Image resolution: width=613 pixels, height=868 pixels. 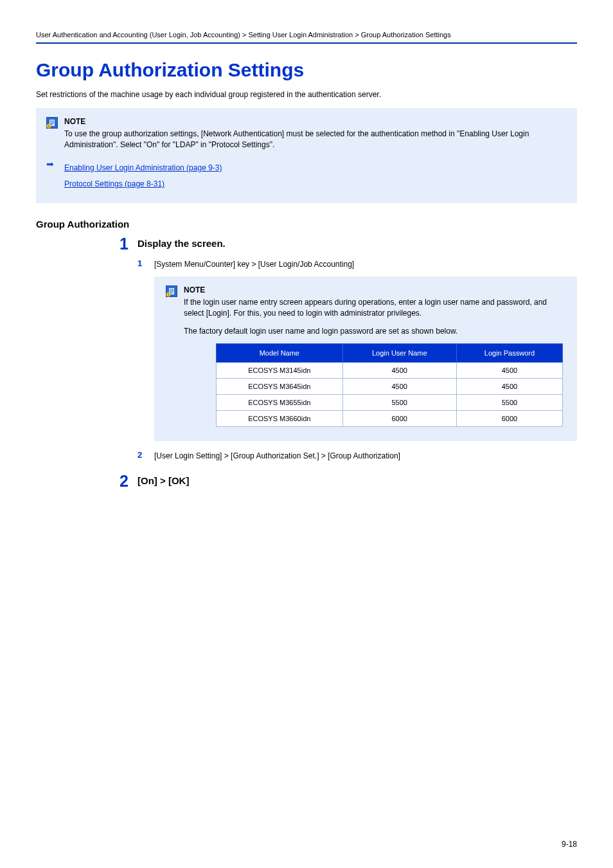 What do you see at coordinates (181, 243) in the screenshot?
I see `step-1-heading: Display the screen.` at bounding box center [181, 243].